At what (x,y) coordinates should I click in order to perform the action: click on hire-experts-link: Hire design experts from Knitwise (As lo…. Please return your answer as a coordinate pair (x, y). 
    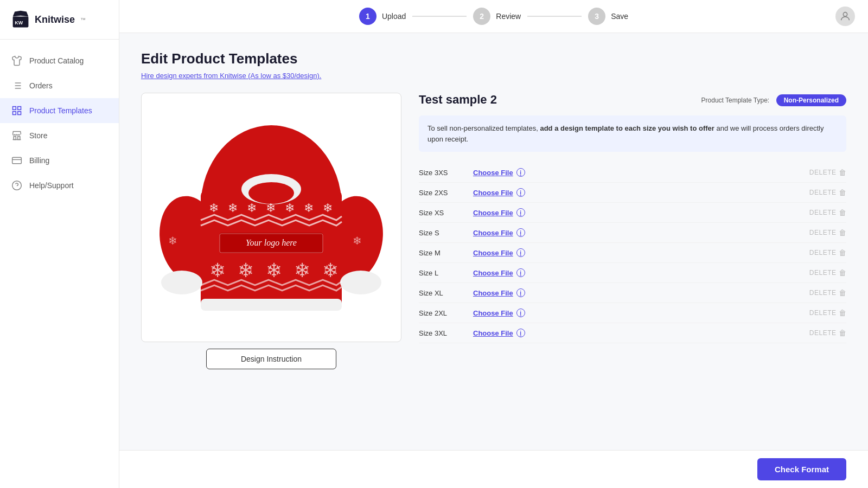
    Looking at the image, I should click on (231, 76).